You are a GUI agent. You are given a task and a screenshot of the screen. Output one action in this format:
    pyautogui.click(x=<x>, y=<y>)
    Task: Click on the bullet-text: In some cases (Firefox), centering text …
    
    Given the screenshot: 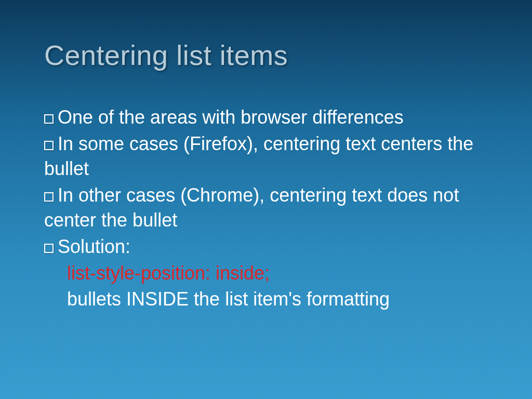 What is the action you would take?
    pyautogui.click(x=259, y=156)
    